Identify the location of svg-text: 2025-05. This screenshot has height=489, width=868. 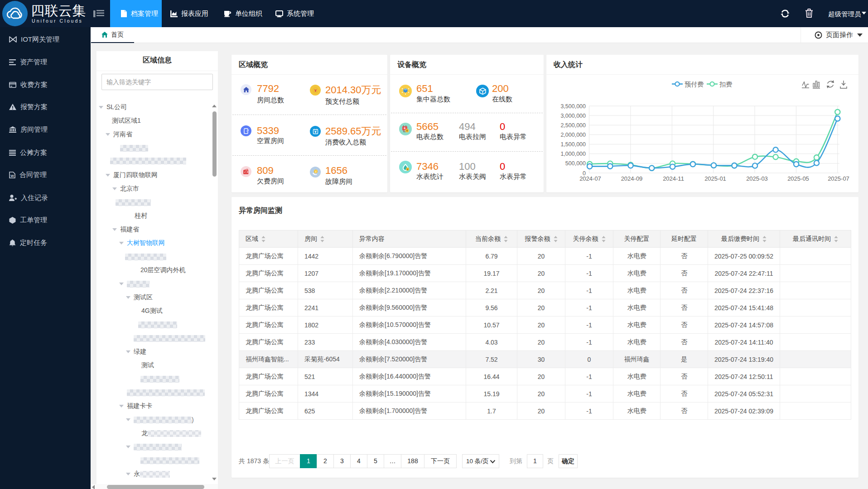
(798, 178).